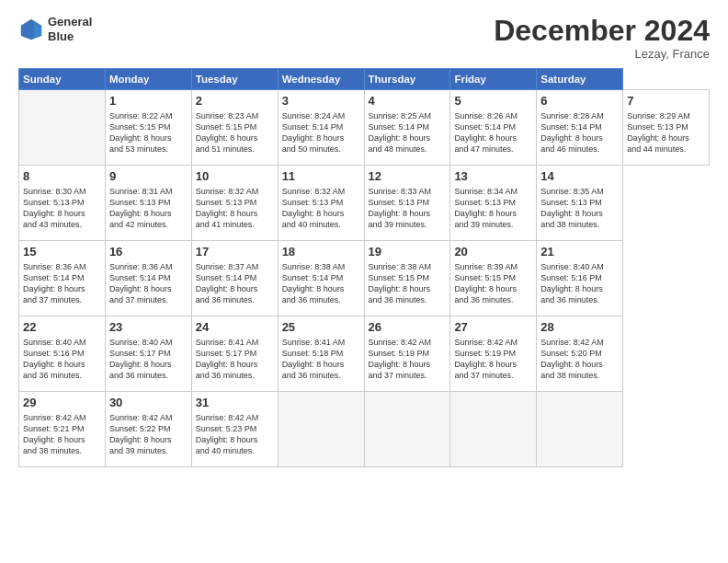  What do you see at coordinates (493, 101) in the screenshot?
I see `day-number: 5` at bounding box center [493, 101].